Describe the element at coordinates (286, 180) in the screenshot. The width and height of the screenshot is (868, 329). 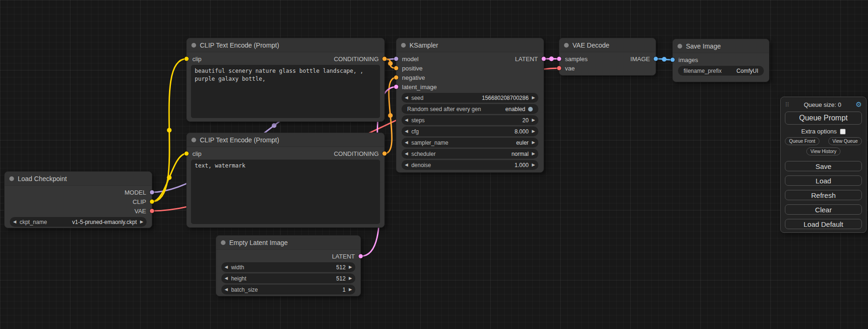
I see `node-clip-text-encode-negative: CLIP Text Encode (Prompt) clip CONDITION…` at that location.